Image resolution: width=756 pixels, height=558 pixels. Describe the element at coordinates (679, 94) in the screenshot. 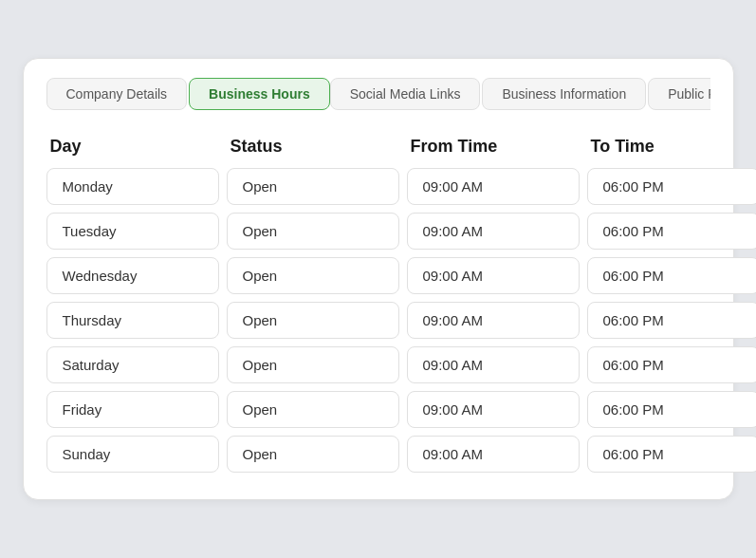

I see `tab-public-profile: Public Prof` at that location.